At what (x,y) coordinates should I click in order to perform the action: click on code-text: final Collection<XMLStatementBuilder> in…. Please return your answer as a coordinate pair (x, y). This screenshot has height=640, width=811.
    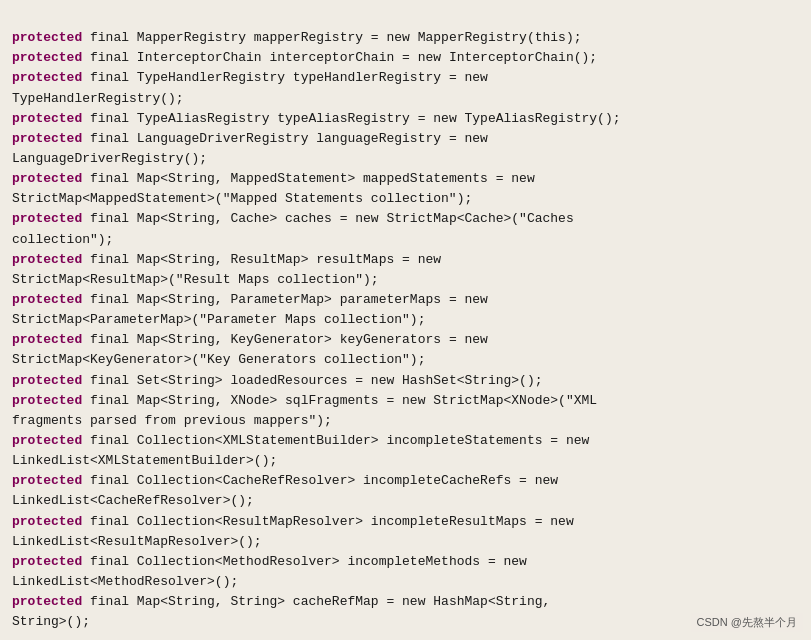
    Looking at the image, I should click on (336, 440).